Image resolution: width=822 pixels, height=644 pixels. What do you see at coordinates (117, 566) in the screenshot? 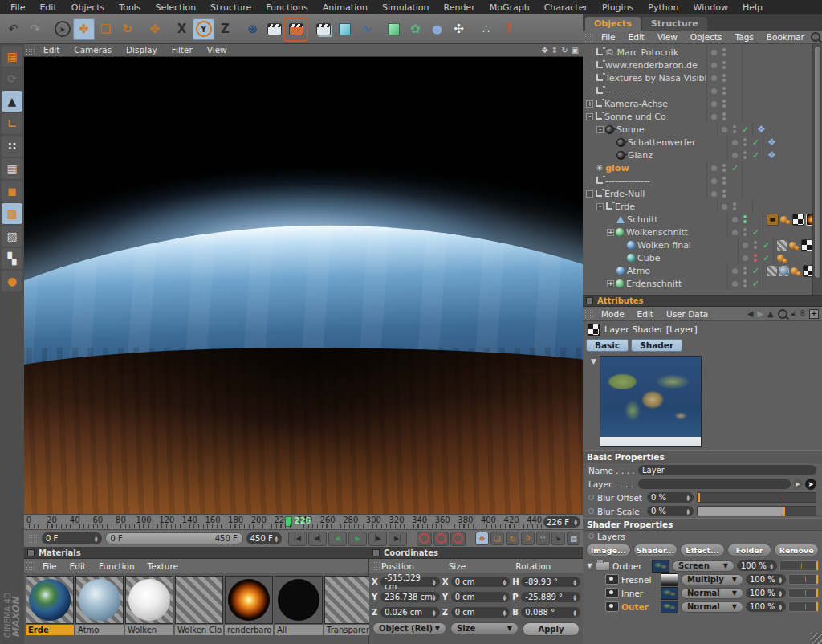
I see `materials-menu-function: Function` at bounding box center [117, 566].